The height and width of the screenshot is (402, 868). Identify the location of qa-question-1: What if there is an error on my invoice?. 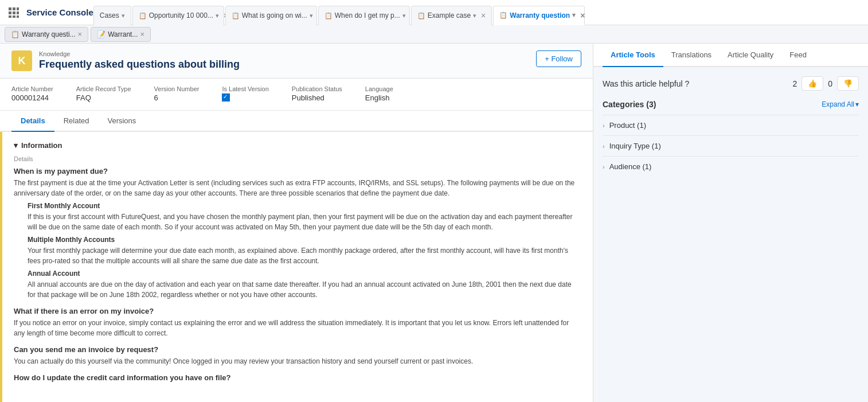
(298, 311).